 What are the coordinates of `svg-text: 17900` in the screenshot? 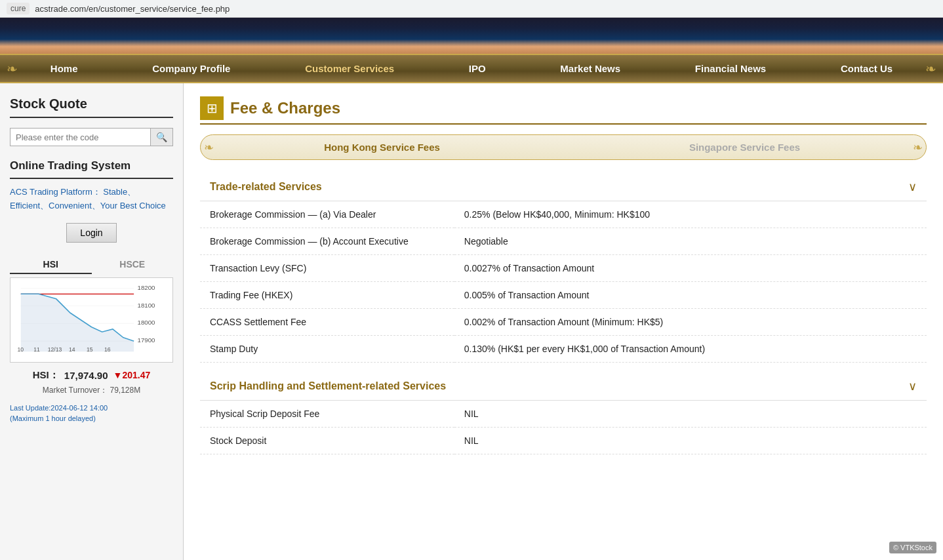 It's located at (147, 340).